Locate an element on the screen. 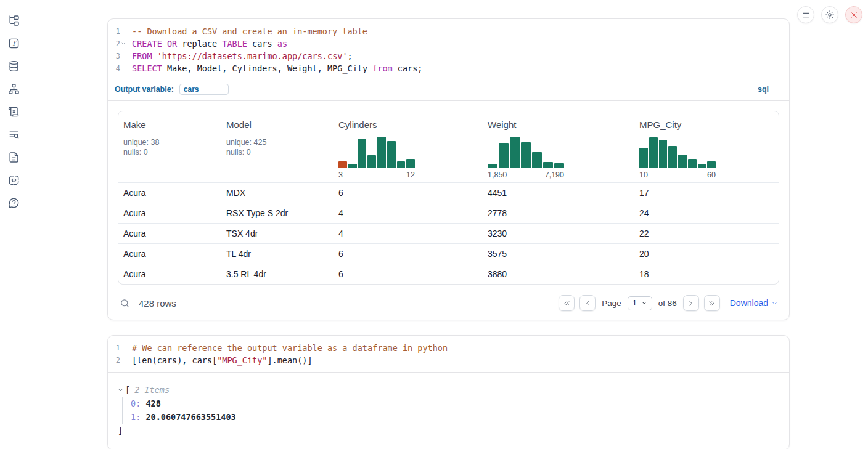  code-block-icon is located at coordinates (14, 180).